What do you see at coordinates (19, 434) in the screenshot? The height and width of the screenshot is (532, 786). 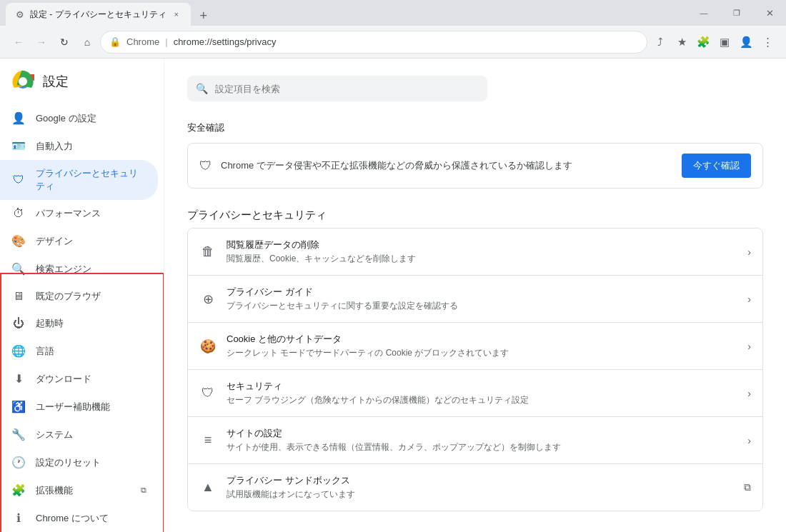 I see `sidebar-icon-system: 🔧` at bounding box center [19, 434].